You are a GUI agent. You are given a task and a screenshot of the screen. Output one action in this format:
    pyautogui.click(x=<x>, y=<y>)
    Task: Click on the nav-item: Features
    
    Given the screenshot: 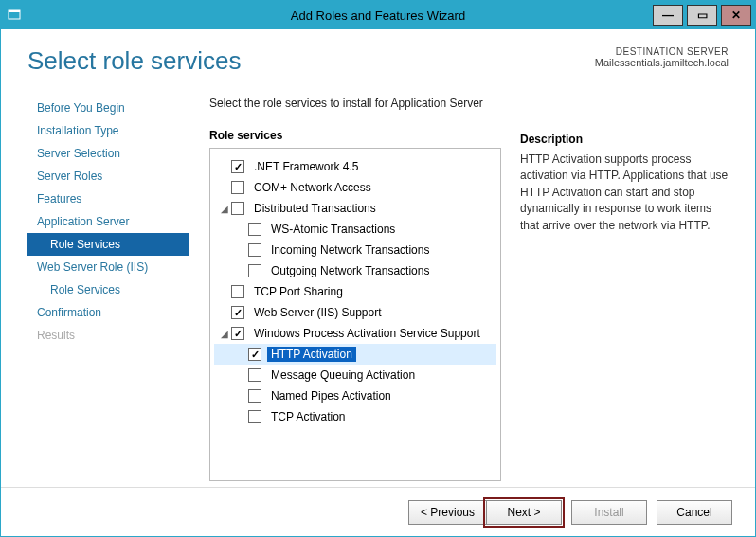 What is the action you would take?
    pyautogui.click(x=108, y=199)
    